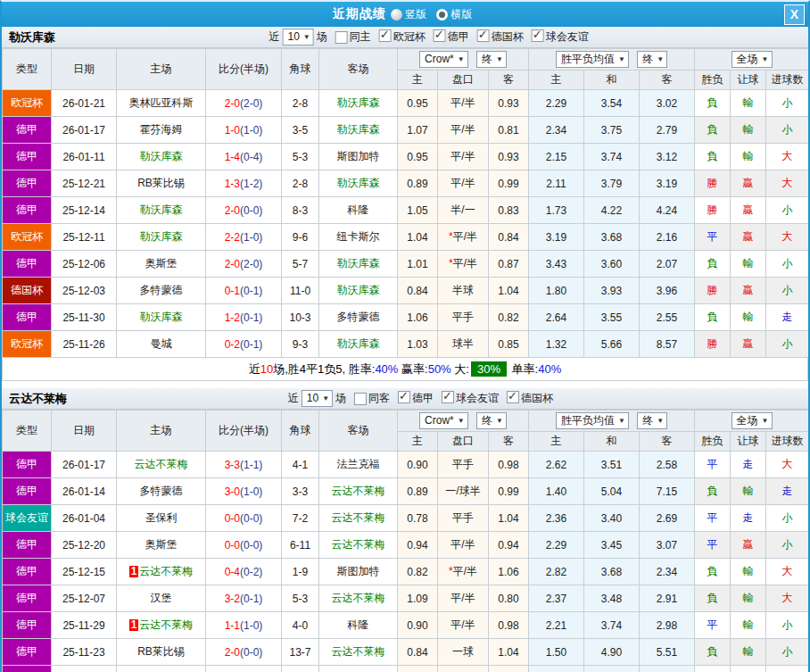 Image resolution: width=810 pixels, height=672 pixels. I want to click on record-summary: 近10场,胜4平1负5, 胜率:40% 赢率:50% 大:30% 单率:40%, so click(405, 369).